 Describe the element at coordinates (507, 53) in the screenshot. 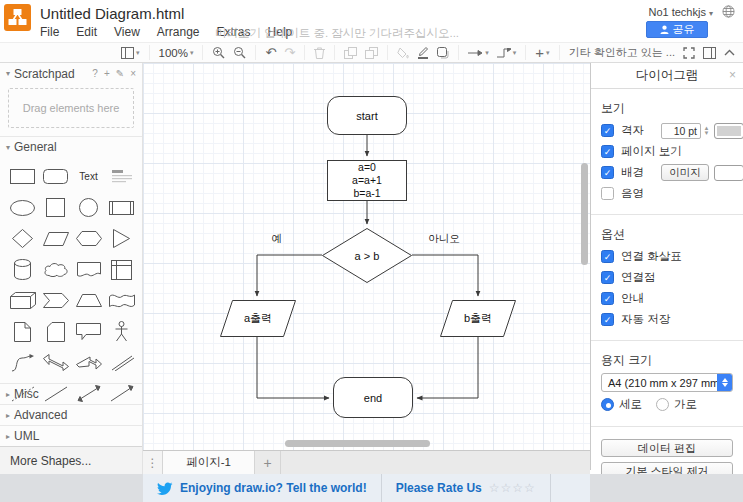

I see `waypoint-style-button: ▾` at that location.